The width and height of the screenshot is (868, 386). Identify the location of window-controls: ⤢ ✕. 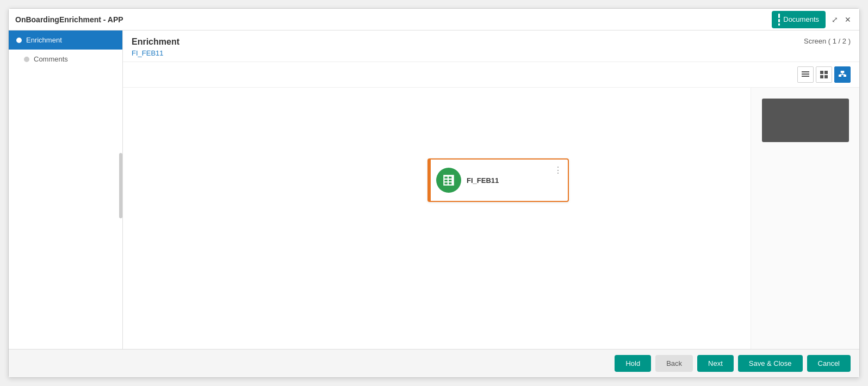
(841, 20).